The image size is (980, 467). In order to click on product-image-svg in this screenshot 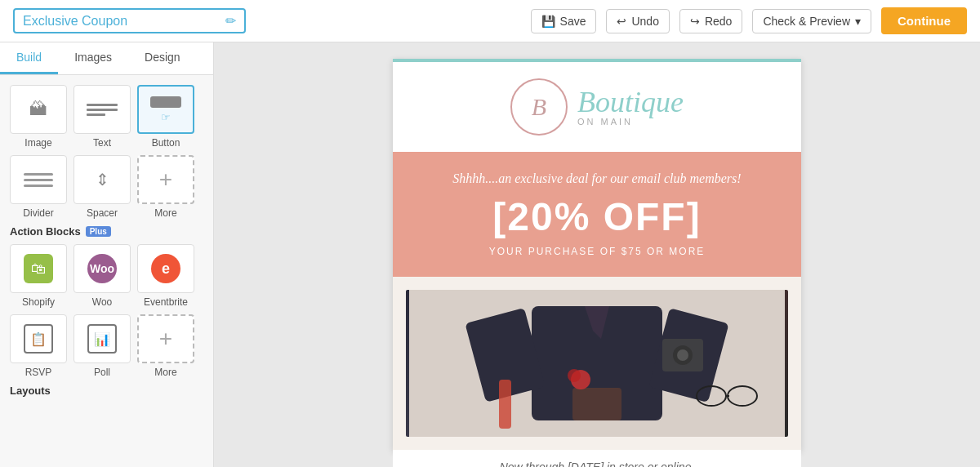, I will do `click(597, 363)`.